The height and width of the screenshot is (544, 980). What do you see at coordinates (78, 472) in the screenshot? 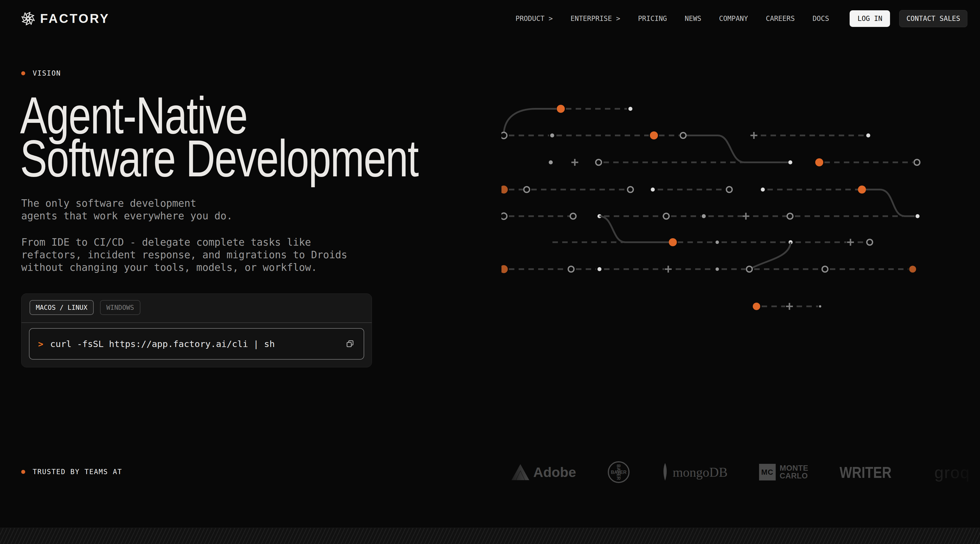
I see `trusted-label: TRUSTED BY TEAMS AT` at bounding box center [78, 472].